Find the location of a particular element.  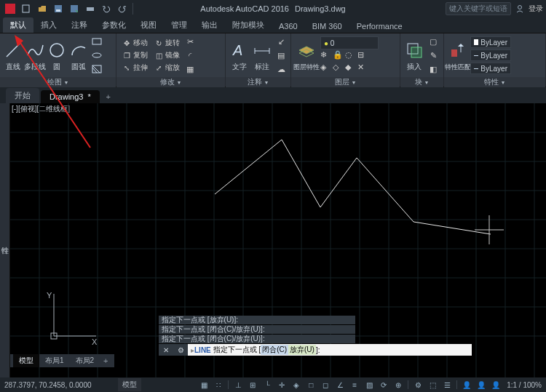

rotate-button: ↻旋转 is located at coordinates (167, 43).